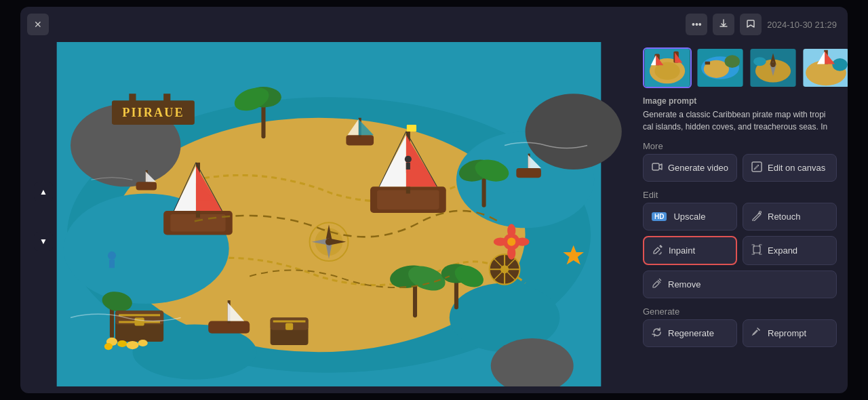 The image size is (868, 400). I want to click on more-section: More Generate video, so click(740, 161).